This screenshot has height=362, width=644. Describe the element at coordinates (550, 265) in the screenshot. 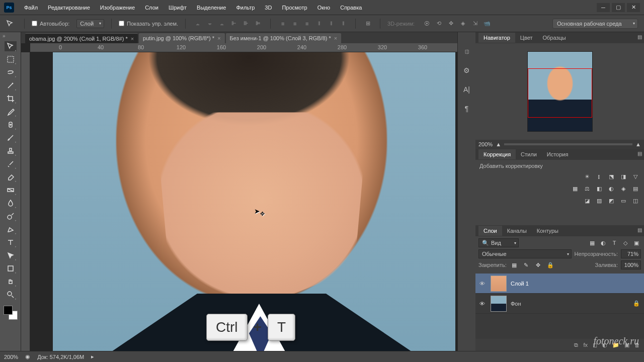

I see `lock-all-icon: 🔒` at that location.